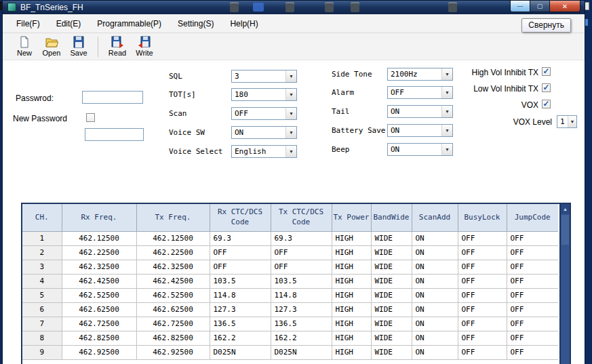 The width and height of the screenshot is (592, 364). What do you see at coordinates (264, 114) in the screenshot?
I see `scan-select: OFF ▼` at bounding box center [264, 114].